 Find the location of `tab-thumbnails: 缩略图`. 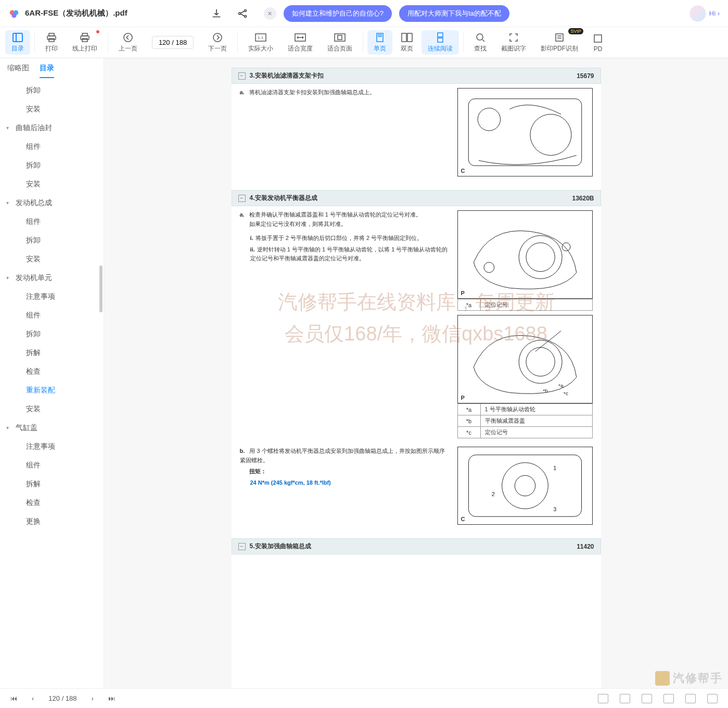

tab-thumbnails: 缩略图 is located at coordinates (18, 71).